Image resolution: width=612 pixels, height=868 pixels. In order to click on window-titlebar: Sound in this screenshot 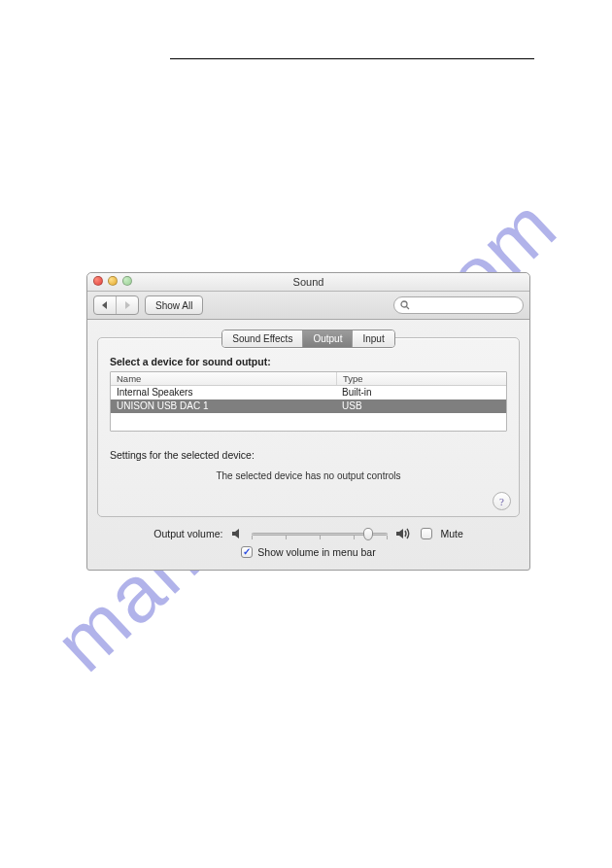, I will do `click(309, 282)`.